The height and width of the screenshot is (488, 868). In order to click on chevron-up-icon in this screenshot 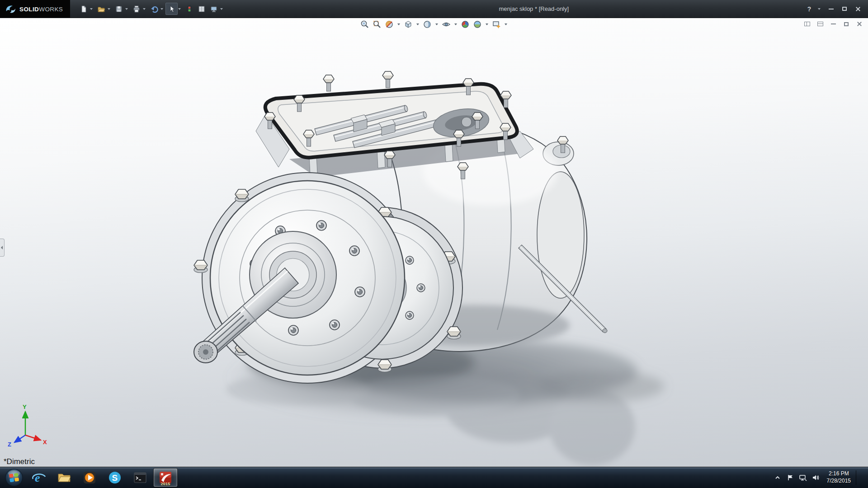, I will do `click(778, 478)`.